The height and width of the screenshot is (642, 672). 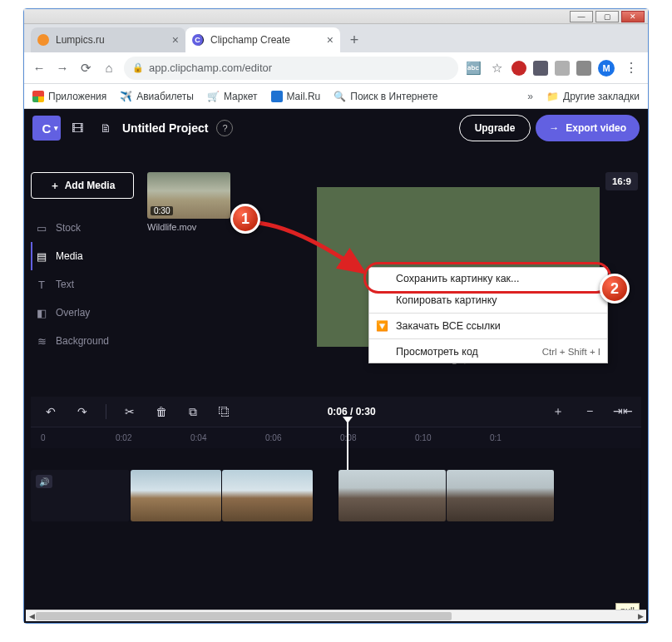 I want to click on folder-icon: 📁, so click(x=552, y=96).